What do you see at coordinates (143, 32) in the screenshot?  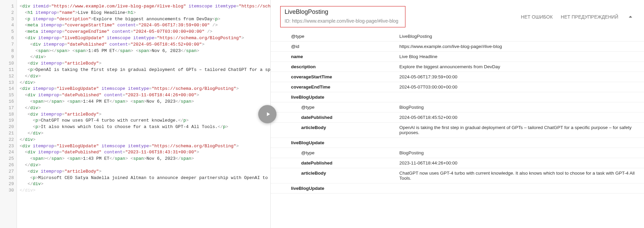 I see `code-line: <meta itemprop="coverageEndTime" content…` at bounding box center [143, 32].